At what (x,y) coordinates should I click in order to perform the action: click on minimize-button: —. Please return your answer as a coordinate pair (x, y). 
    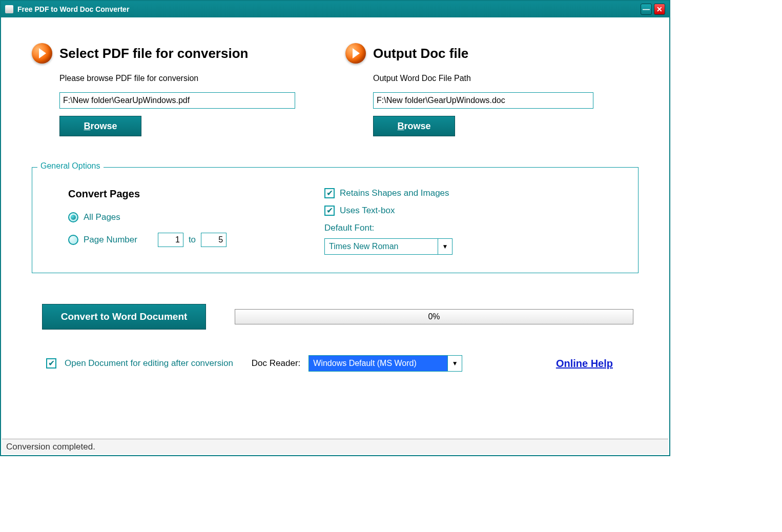
    Looking at the image, I should click on (646, 9).